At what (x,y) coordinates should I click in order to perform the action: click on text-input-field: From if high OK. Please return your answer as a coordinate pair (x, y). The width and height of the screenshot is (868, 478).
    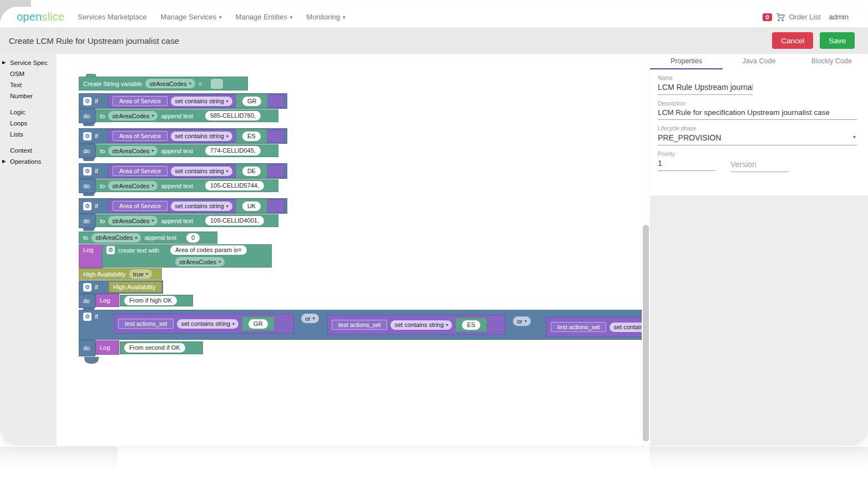
    Looking at the image, I should click on (151, 301).